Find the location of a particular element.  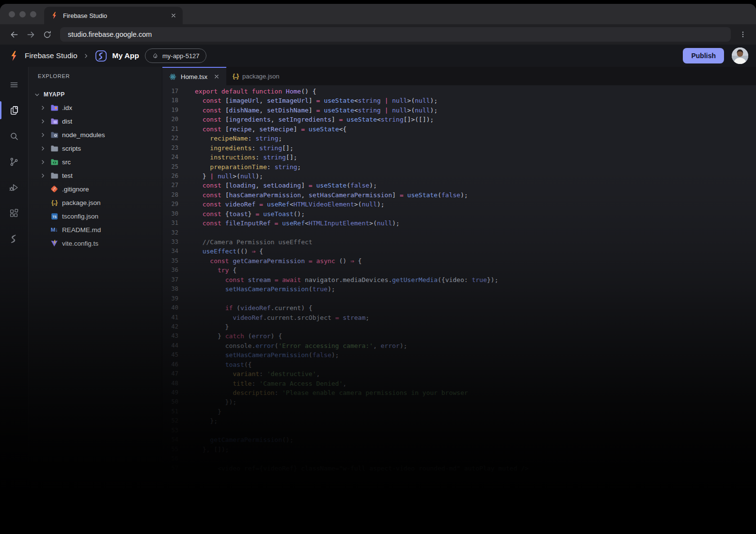

browser-menu-icon is located at coordinates (743, 34).